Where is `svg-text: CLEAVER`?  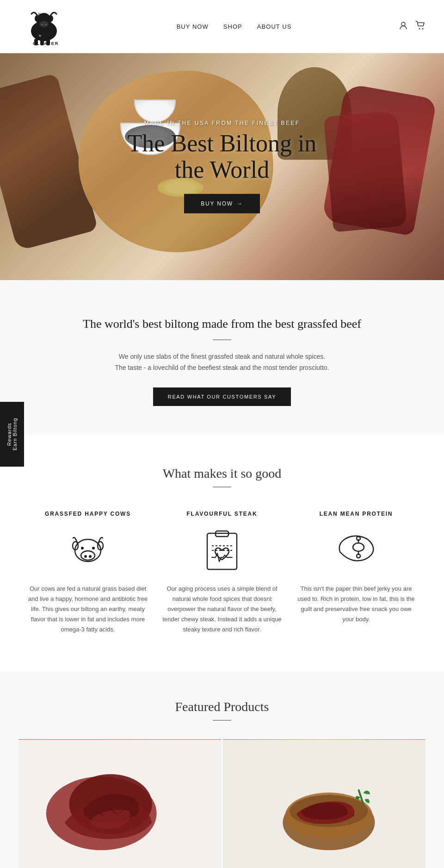 svg-text: CLEAVER is located at coordinates (46, 44).